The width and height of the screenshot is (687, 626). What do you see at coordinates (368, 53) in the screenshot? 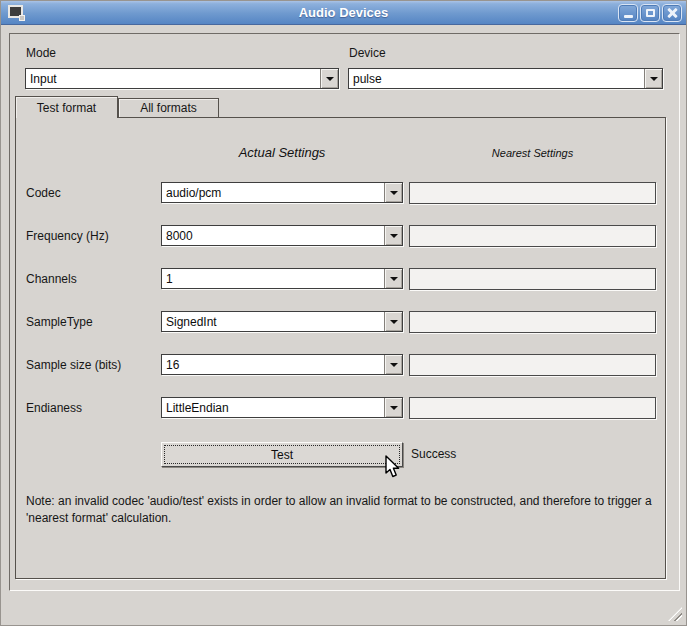
I see `device-label: Device` at bounding box center [368, 53].